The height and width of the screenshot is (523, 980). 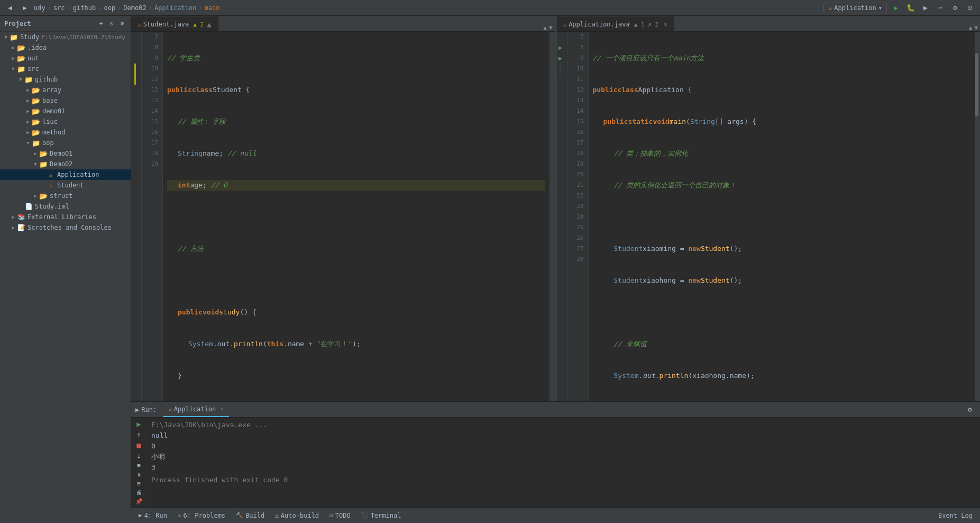 What do you see at coordinates (616, 24) in the screenshot?
I see `tab-application-java: ☕ Application.java ▲ 1 ✗ 2 ✕` at bounding box center [616, 24].